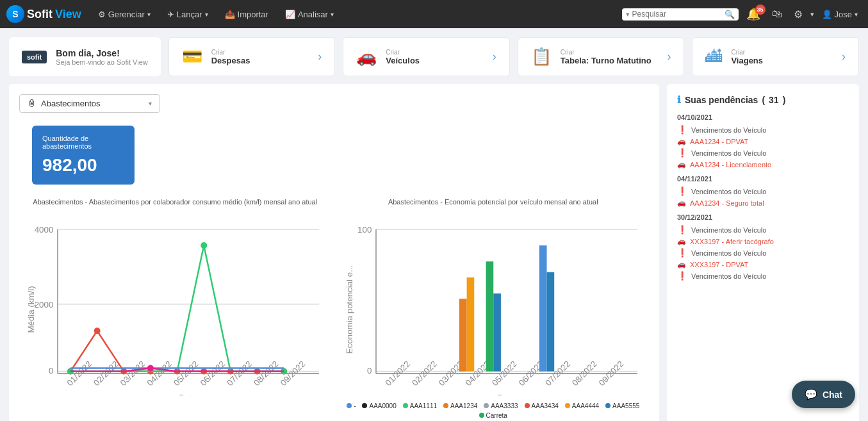 The width and height of the screenshot is (868, 421). I want to click on viagens-label: Criar, so click(782, 53).